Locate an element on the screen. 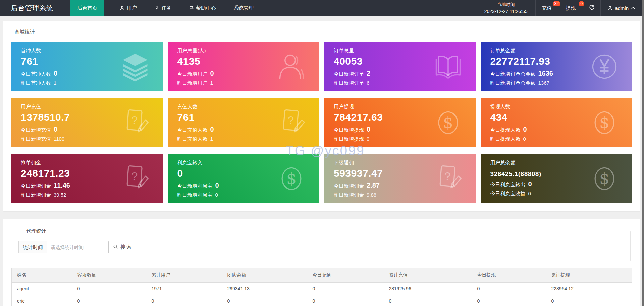  column-header: 累计提现 is located at coordinates (589, 276).